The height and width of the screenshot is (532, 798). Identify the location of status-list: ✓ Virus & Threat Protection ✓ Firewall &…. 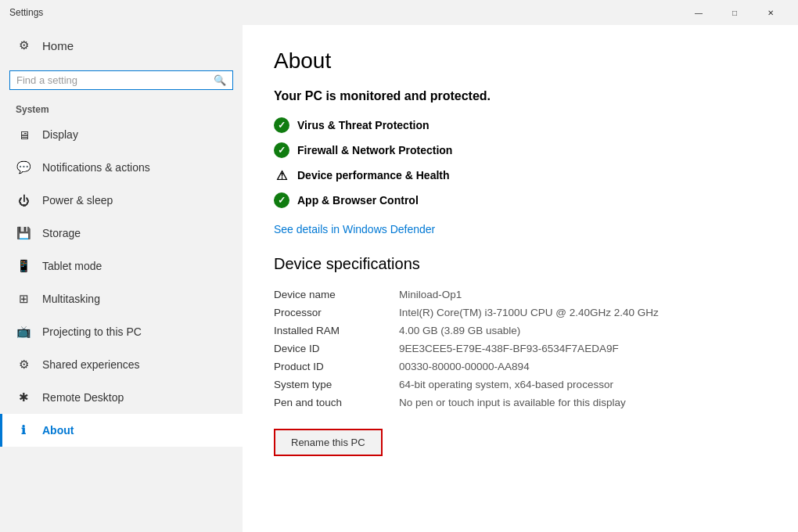
(520, 163).